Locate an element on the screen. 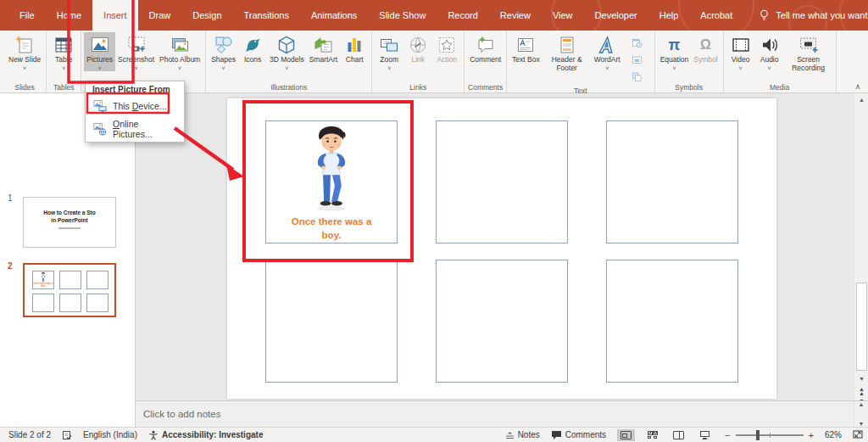  ribbon-button-action: Action is located at coordinates (447, 48).